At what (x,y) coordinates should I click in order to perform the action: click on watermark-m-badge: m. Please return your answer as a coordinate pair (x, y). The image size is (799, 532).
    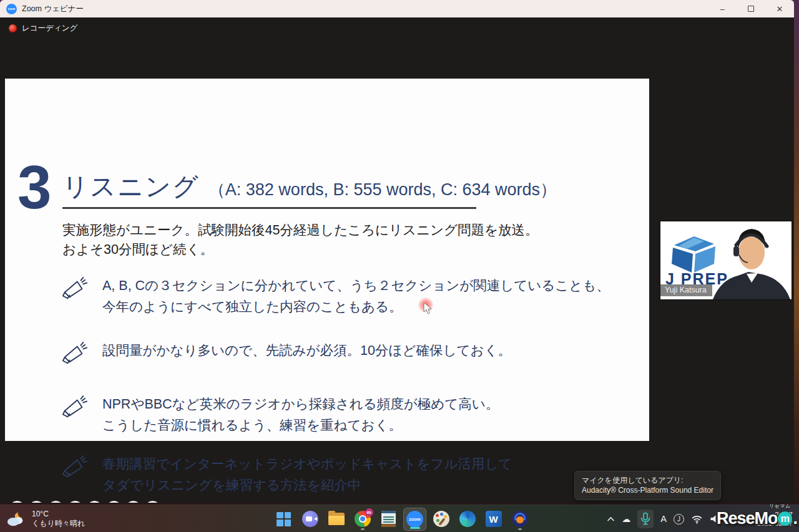
    Looking at the image, I should click on (785, 519).